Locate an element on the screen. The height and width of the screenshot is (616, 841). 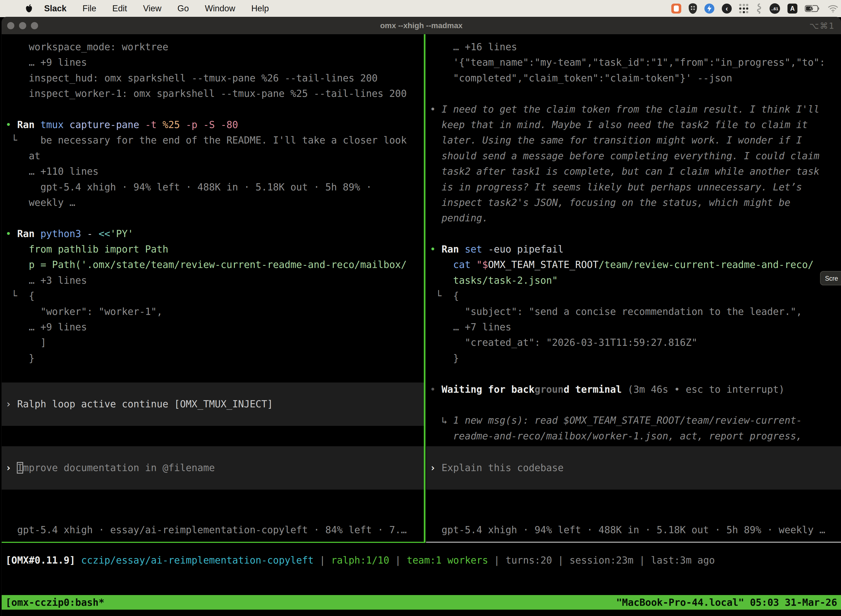
tmux-host-time-label: "MacBook-Pro-44.local" 05:03 31-Mar-26 is located at coordinates (727, 603).